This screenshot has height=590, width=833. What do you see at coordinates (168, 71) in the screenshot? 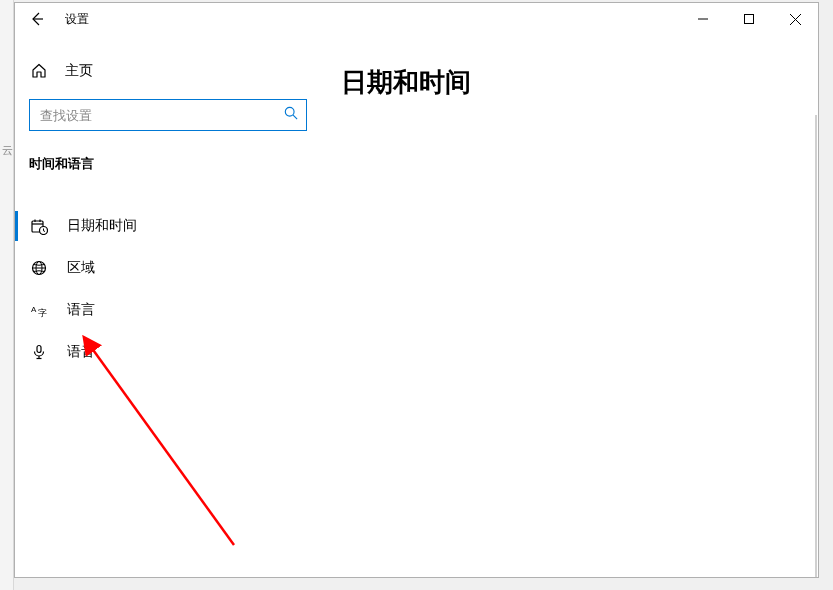
I see `home-button: 主页` at bounding box center [168, 71].